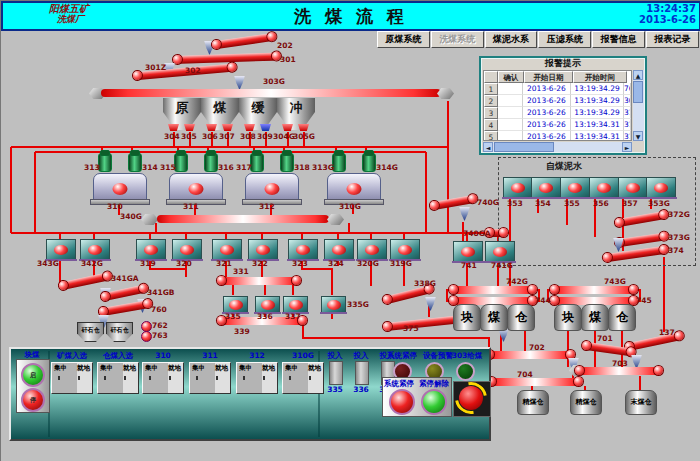 The image size is (700, 461). I want to click on system-stop-button, so click(402, 402).